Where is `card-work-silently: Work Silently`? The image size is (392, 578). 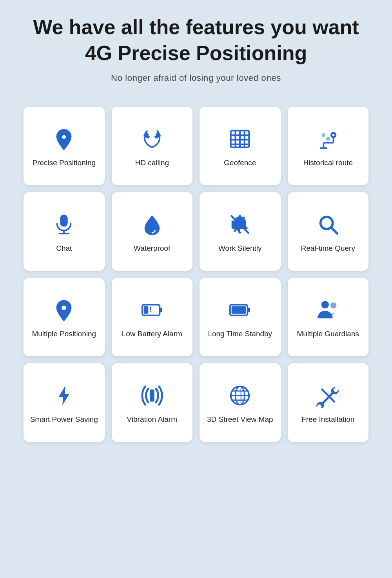
card-work-silently: Work Silently is located at coordinates (240, 232).